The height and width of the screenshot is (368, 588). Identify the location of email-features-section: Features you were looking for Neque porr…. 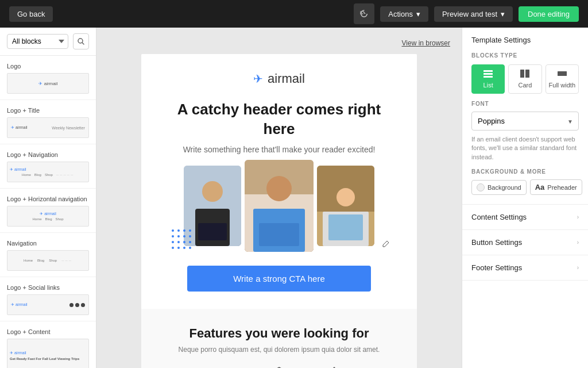
(279, 338).